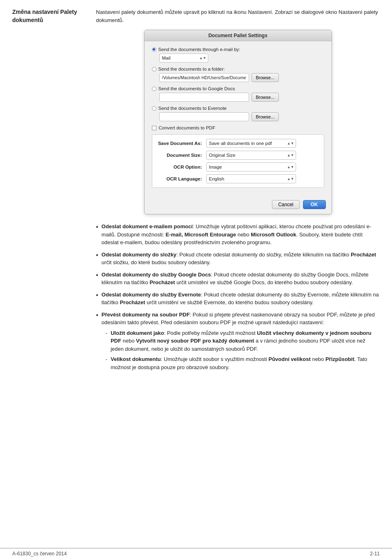 Image resolution: width=392 pixels, height=559 pixels. I want to click on doc-size-arrow: ▲▼, so click(291, 155).